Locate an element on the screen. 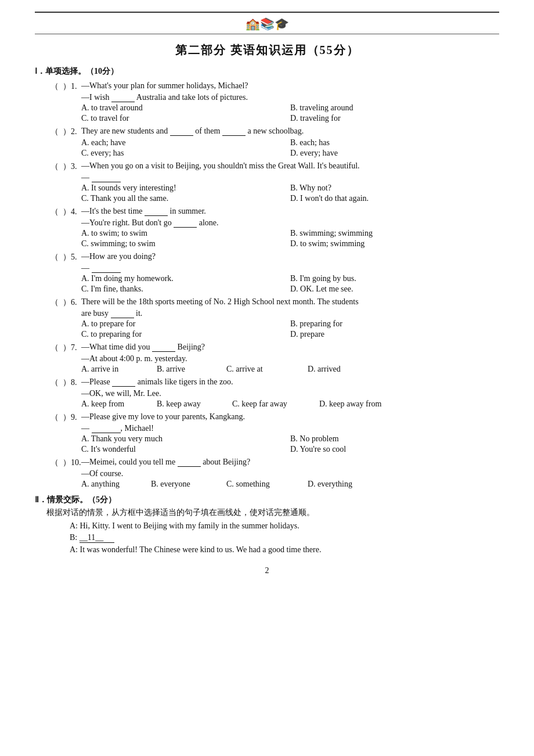 Image resolution: width=534 pixels, height=756 pixels. q6-optA: A. to prepare for is located at coordinates (186, 324).